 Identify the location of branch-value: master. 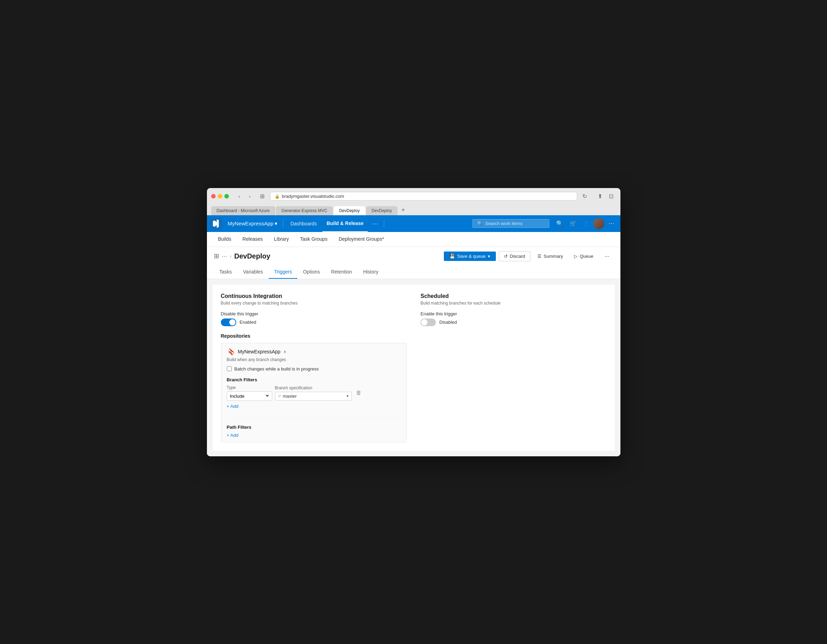
(314, 396).